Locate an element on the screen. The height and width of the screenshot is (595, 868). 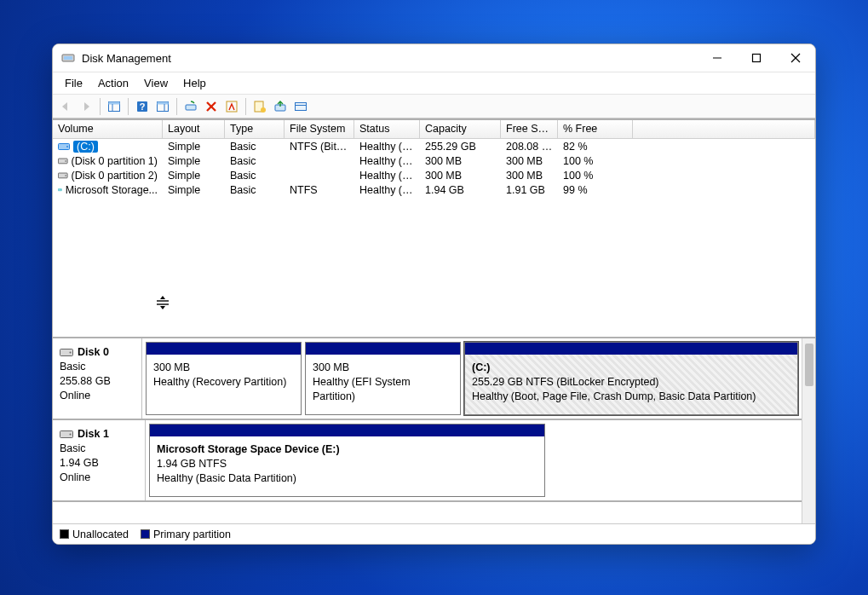
partition-size: 1.94 GB NTFS is located at coordinates (348, 464).